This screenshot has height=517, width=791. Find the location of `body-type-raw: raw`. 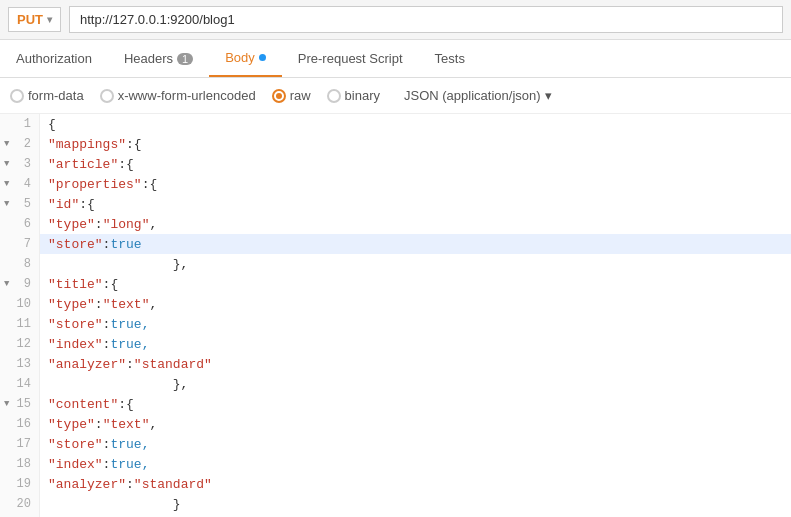

body-type-raw: raw is located at coordinates (292, 96).